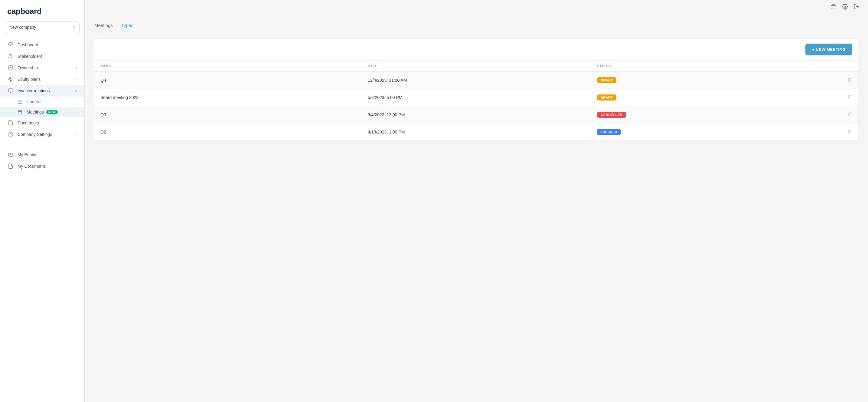 The height and width of the screenshot is (402, 868). Describe the element at coordinates (76, 68) in the screenshot. I see `chevron-right-icon: ›` at that location.